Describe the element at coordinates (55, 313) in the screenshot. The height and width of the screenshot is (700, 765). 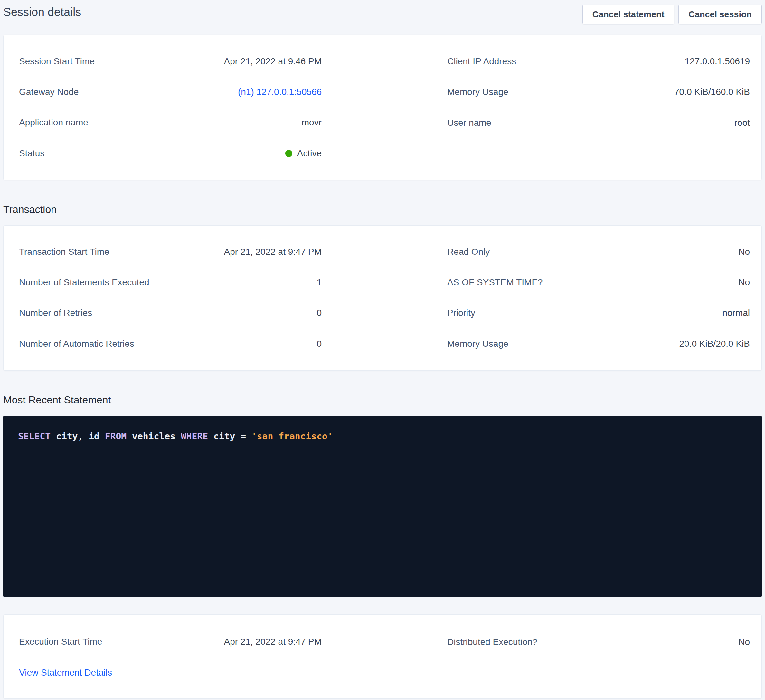
I see `row-label: Number of Retries` at that location.